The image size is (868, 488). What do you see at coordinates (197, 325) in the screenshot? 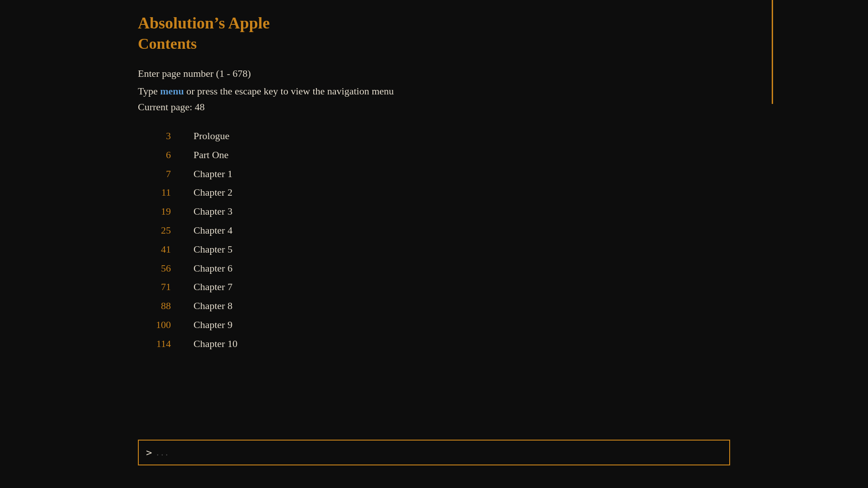
I see `toc-row: 100Chapter 9` at bounding box center [197, 325].